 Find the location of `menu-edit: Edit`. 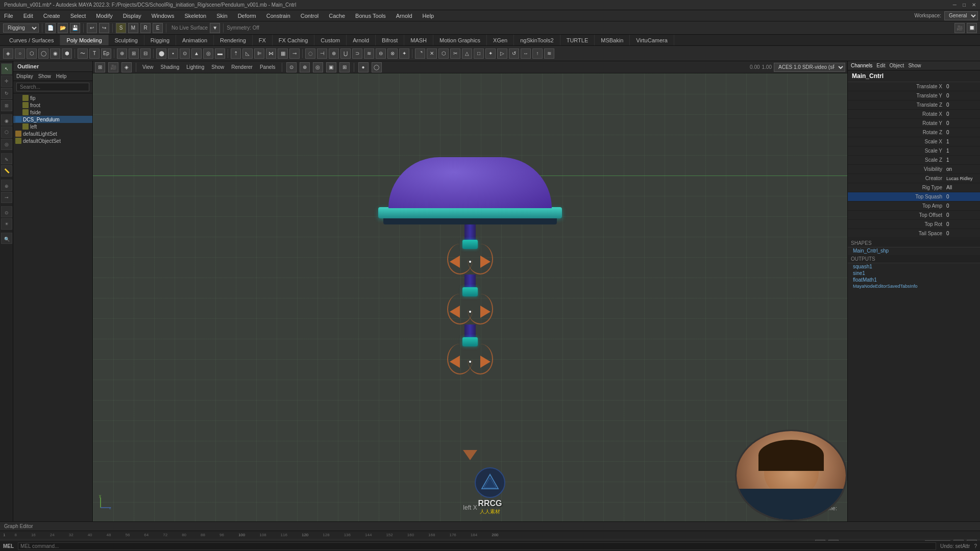

menu-edit: Edit is located at coordinates (29, 16).